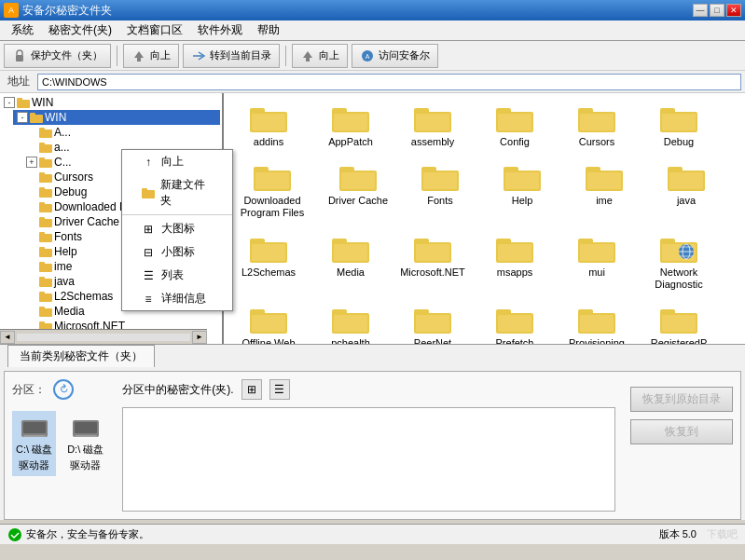 The width and height of the screenshot is (745, 560). What do you see at coordinates (686, 191) in the screenshot?
I see `file-item-java: java` at bounding box center [686, 191].